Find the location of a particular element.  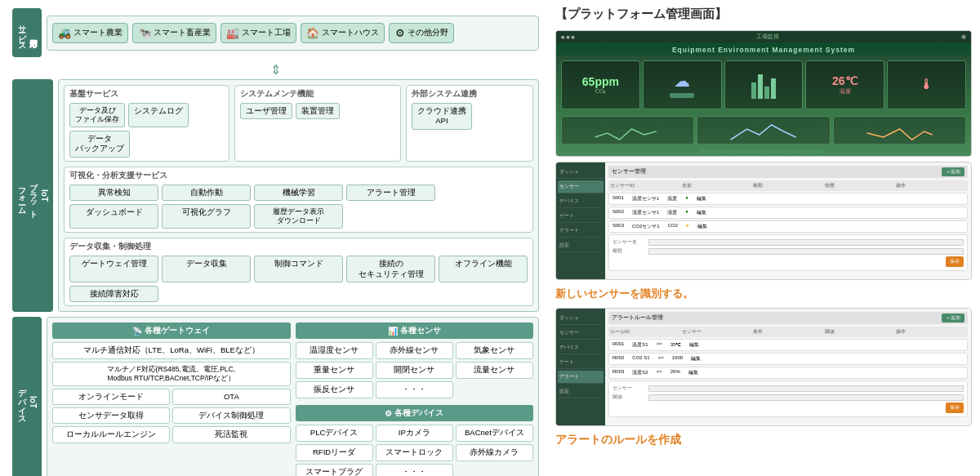

device-smart-plug: スマートプラグ is located at coordinates (335, 470).